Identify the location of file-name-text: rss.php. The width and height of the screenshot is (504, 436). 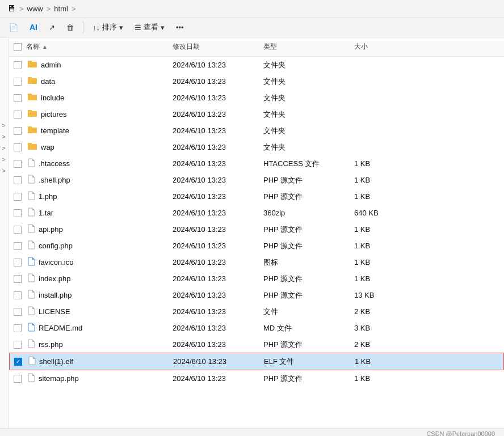
(51, 345).